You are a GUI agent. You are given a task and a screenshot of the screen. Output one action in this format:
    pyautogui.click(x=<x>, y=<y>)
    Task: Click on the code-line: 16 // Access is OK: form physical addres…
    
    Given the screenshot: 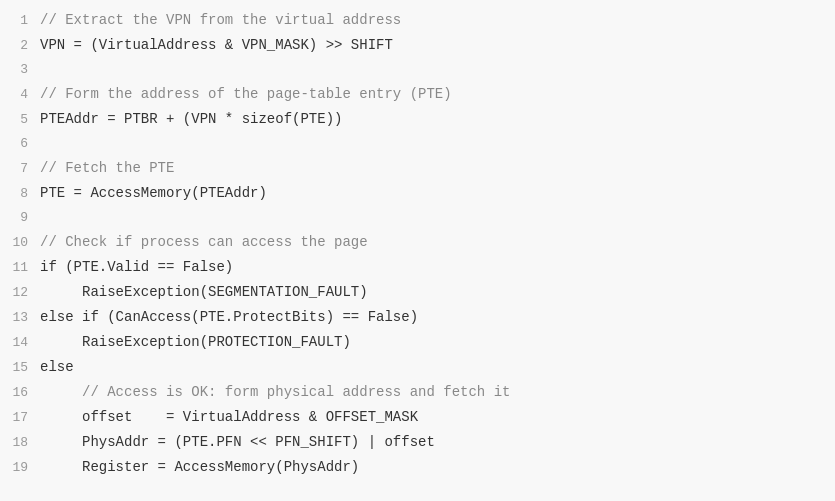 What is the action you would take?
    pyautogui.click(x=418, y=392)
    